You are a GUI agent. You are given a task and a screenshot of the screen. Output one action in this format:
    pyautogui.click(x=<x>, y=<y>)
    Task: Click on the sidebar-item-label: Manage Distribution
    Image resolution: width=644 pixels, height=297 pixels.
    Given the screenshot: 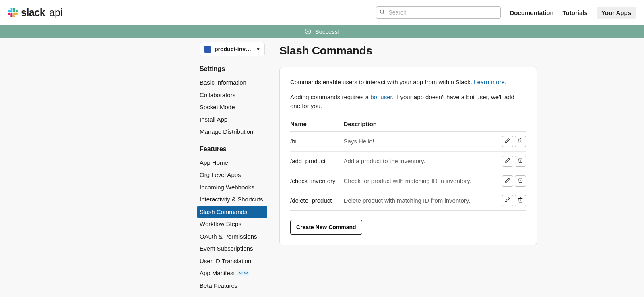 What is the action you would take?
    pyautogui.click(x=226, y=132)
    